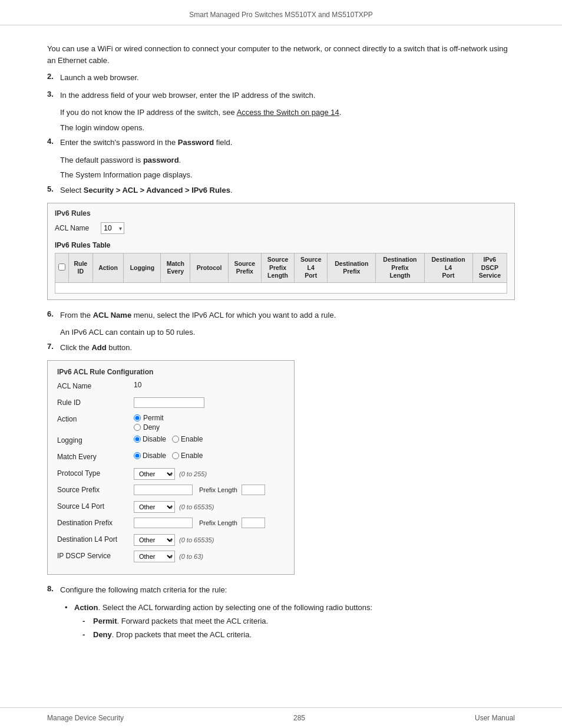  I want to click on add-button-label: Add, so click(99, 348).